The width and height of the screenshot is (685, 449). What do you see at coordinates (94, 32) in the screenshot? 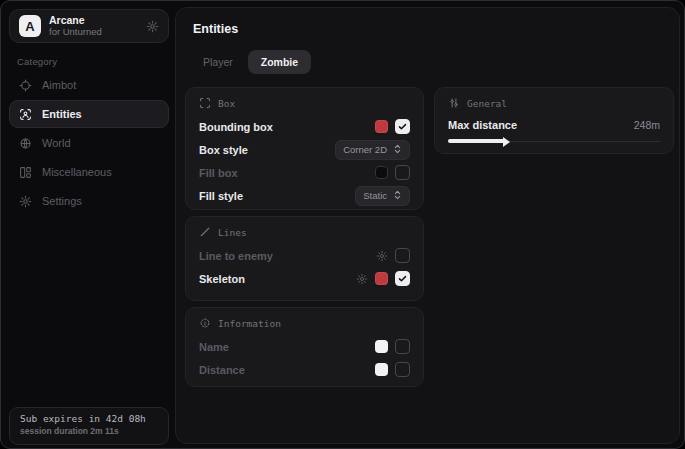
I see `brand-subtitle: for Unturned` at bounding box center [94, 32].